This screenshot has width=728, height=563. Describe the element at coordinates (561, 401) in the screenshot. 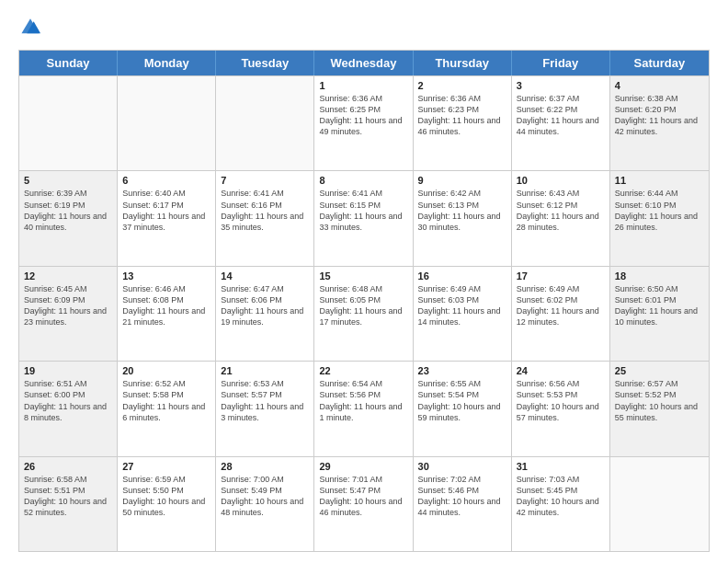

I see `day-info: Sunrise: 6:56 AM Sunset: 5:53 PM Dayligh…` at that location.